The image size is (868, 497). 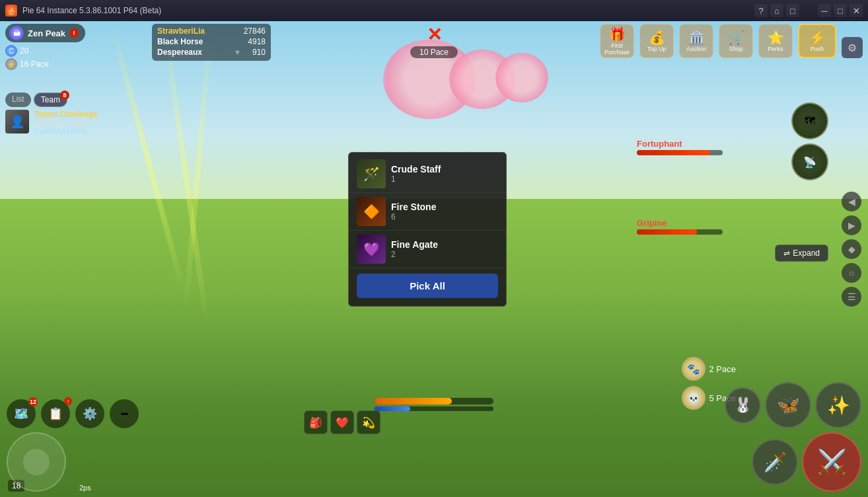 I want to click on quest-excl-badge: !, so click(x=68, y=401).